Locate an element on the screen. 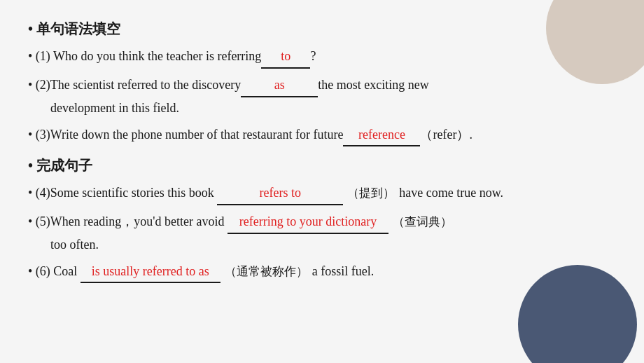  item-5-blank: referring to your dictionary is located at coordinates (308, 223).